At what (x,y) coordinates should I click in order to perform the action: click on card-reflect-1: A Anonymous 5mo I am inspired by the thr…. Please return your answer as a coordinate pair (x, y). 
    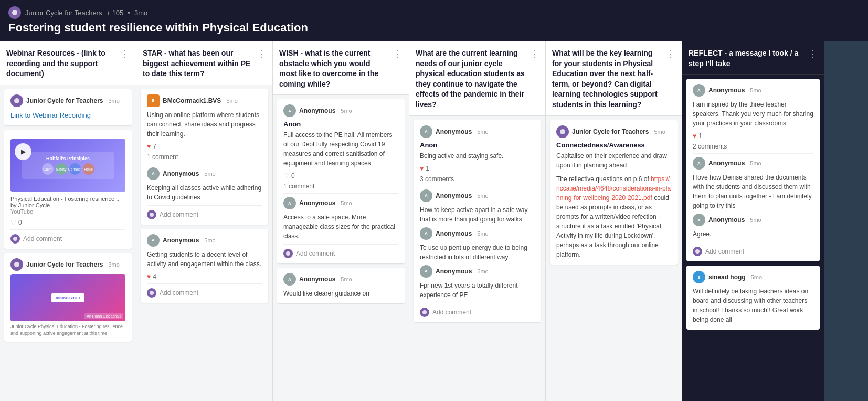
    Looking at the image, I should click on (753, 170).